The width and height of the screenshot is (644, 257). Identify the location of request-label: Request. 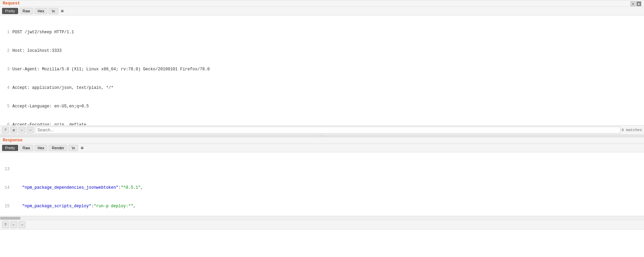
(11, 3).